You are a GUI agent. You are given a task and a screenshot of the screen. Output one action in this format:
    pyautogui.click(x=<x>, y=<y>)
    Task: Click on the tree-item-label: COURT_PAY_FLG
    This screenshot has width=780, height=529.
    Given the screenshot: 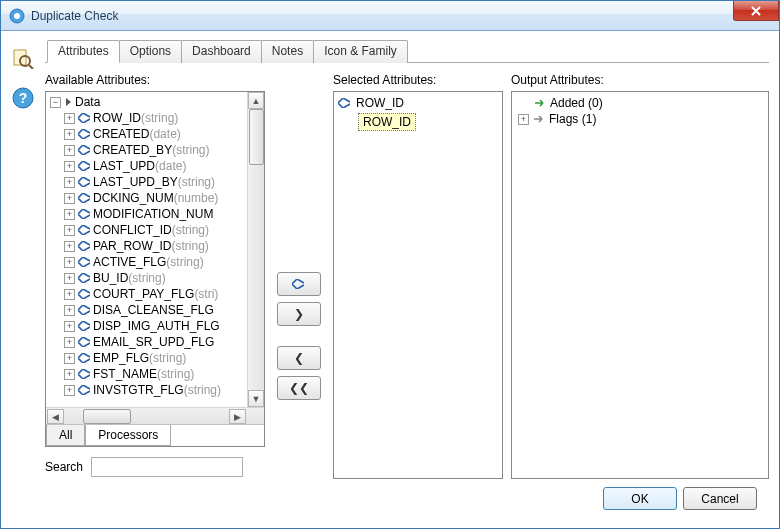 What is the action you would take?
    pyautogui.click(x=144, y=294)
    